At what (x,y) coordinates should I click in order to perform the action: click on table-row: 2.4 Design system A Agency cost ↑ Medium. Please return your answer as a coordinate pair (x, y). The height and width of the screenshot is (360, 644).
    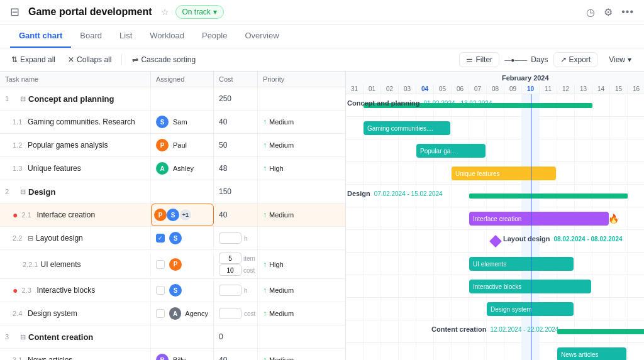
    Looking at the image, I should click on (172, 314).